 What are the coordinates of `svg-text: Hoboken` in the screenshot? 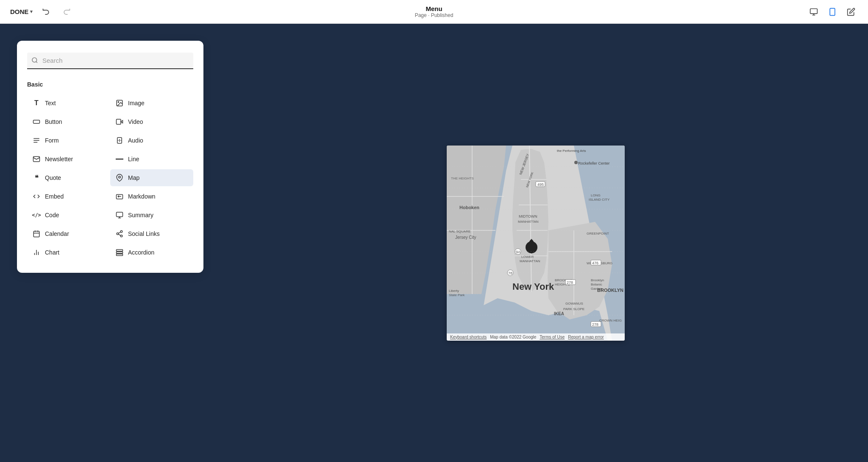 It's located at (470, 207).